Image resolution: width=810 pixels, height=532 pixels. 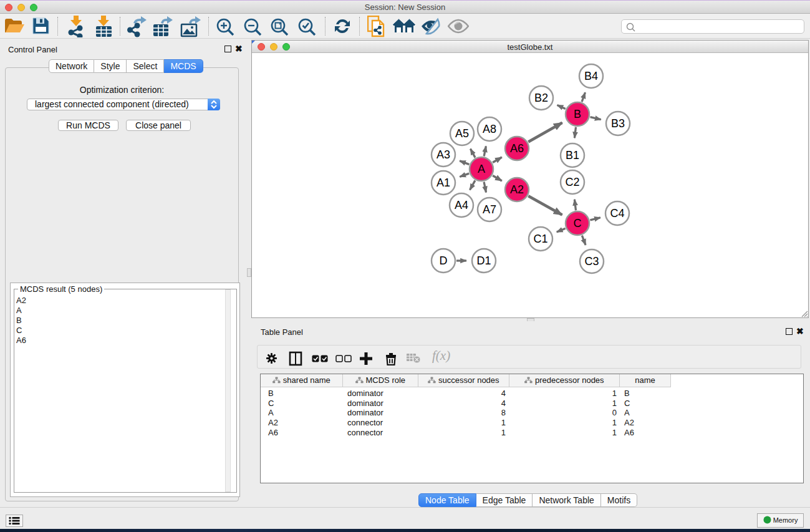 What do you see at coordinates (444, 261) in the screenshot?
I see `svg-text: D` at bounding box center [444, 261].